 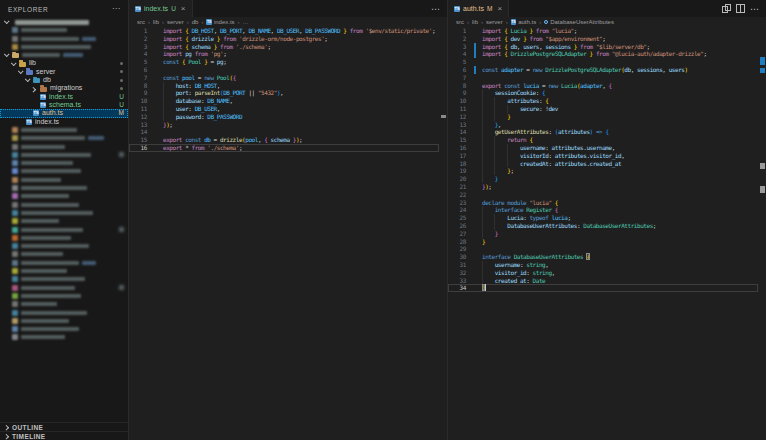 What do you see at coordinates (607, 70) in the screenshot?
I see `code-line: 6const adapter = new DrizzlePostgreSQLAd…` at bounding box center [607, 70].